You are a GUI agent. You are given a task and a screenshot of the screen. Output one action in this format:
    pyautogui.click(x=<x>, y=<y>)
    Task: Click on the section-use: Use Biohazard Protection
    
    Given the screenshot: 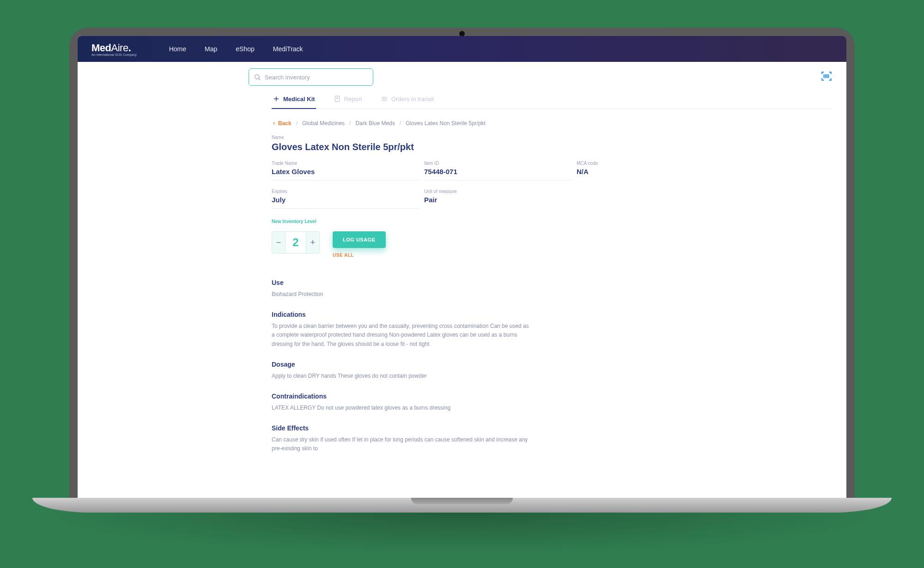 What is the action you would take?
    pyautogui.click(x=401, y=289)
    